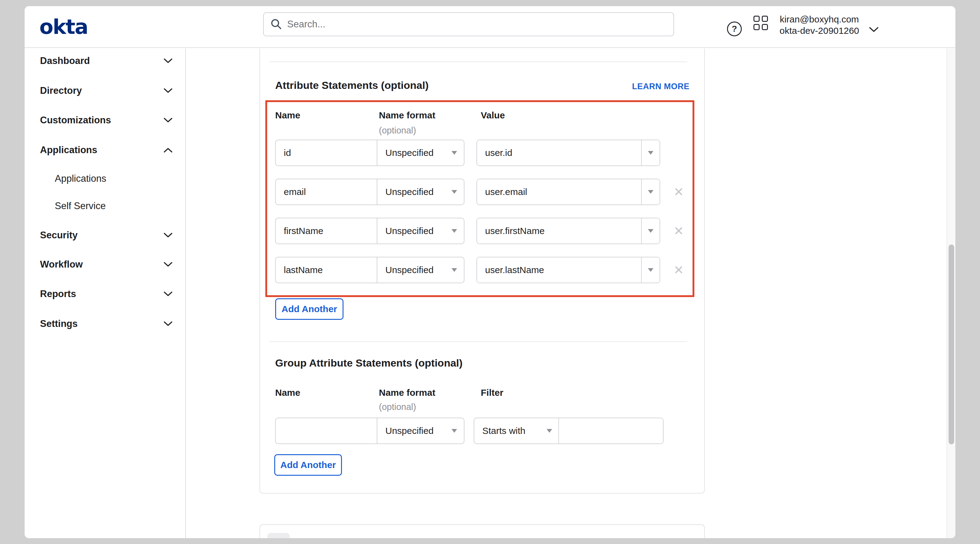 The image size is (980, 544). Describe the element at coordinates (105, 120) in the screenshot. I see `sidebar-item-customizations: Customizations` at that location.